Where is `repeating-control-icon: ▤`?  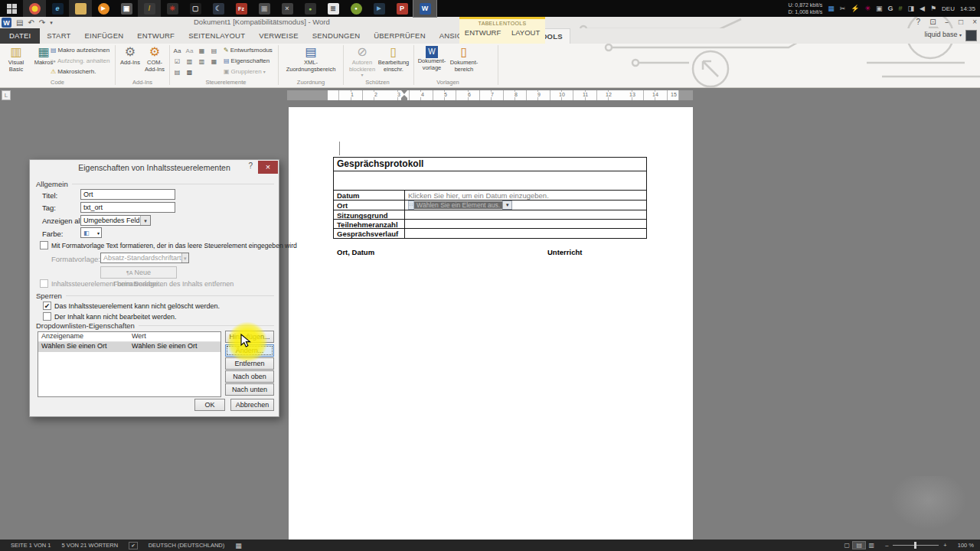 repeating-control-icon: ▤ is located at coordinates (178, 72).